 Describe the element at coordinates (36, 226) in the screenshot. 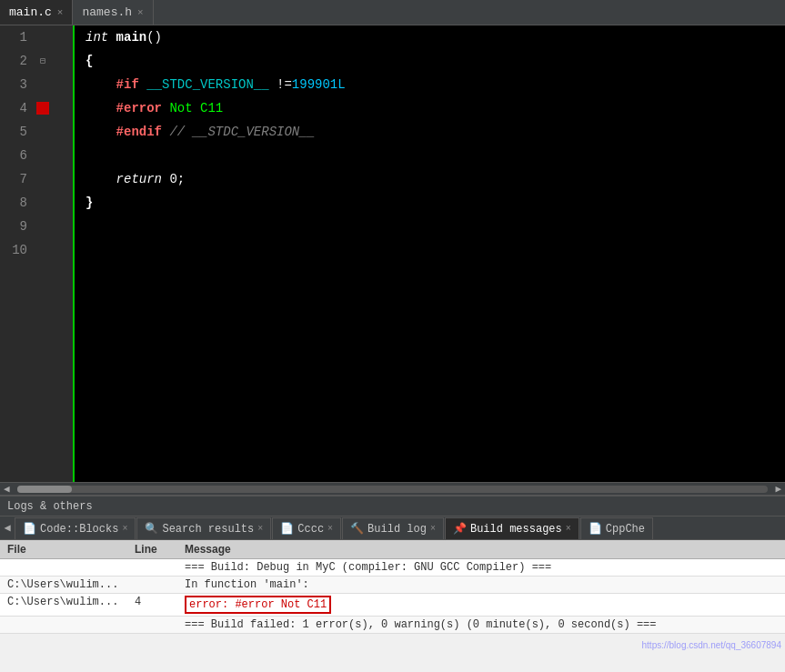

I see `line-row-9: 9` at that location.